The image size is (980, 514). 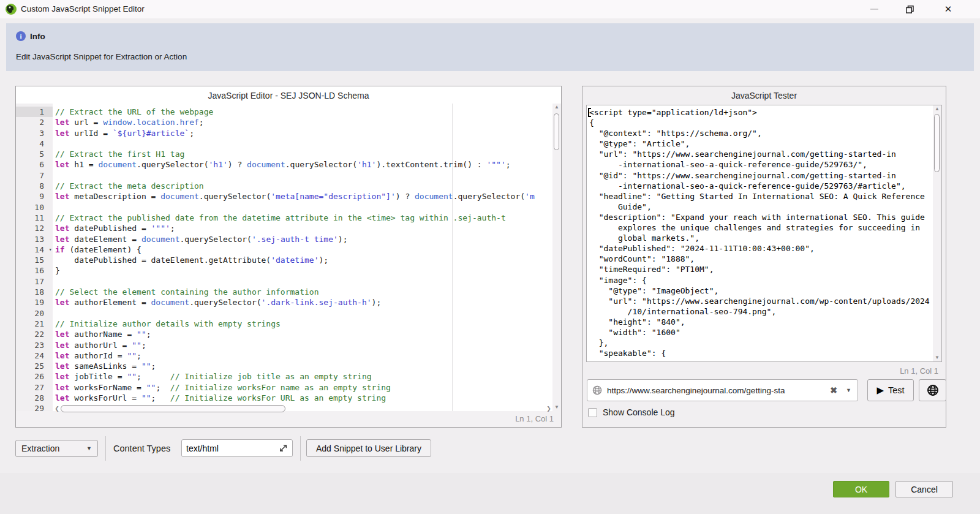 I want to click on expand-icon, so click(x=283, y=448).